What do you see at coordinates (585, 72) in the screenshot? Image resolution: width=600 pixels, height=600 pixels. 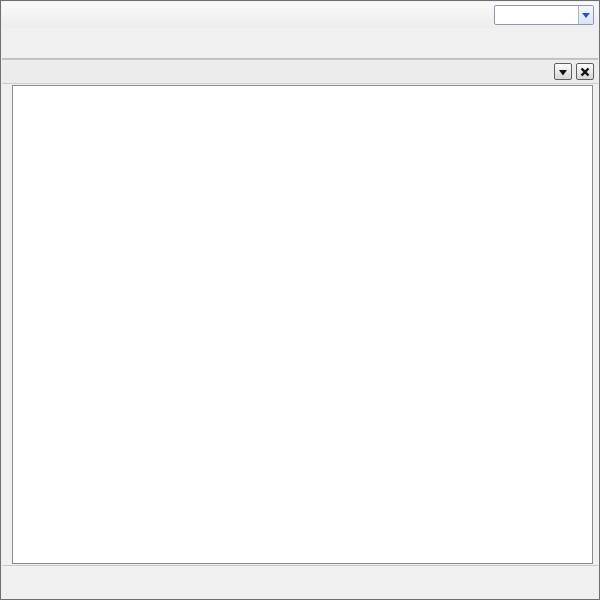 I see `close-icon` at bounding box center [585, 72].